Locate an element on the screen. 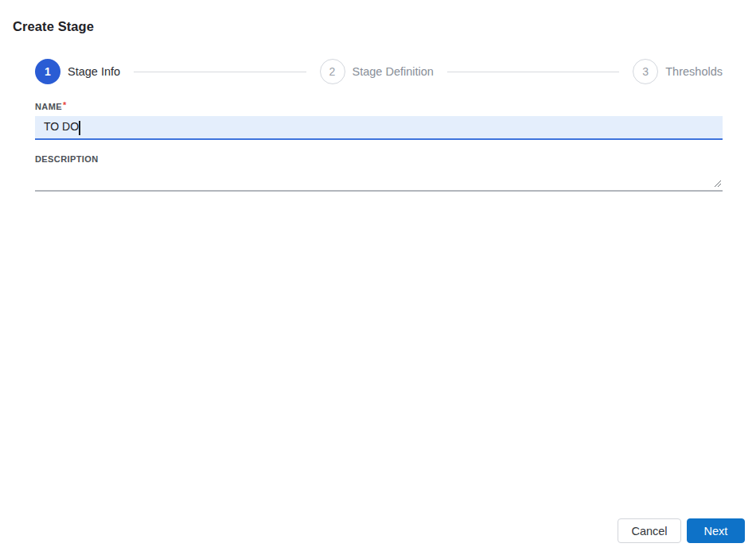 The width and height of the screenshot is (756, 555). step-thresholds: 3 Thresholds is located at coordinates (678, 72).